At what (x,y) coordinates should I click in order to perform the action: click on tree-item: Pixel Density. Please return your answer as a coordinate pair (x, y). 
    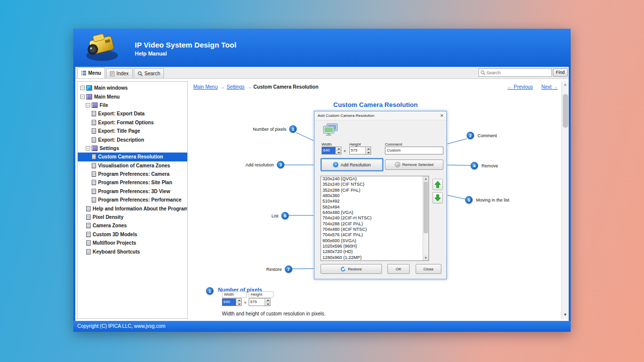
    Looking at the image, I should click on (133, 217).